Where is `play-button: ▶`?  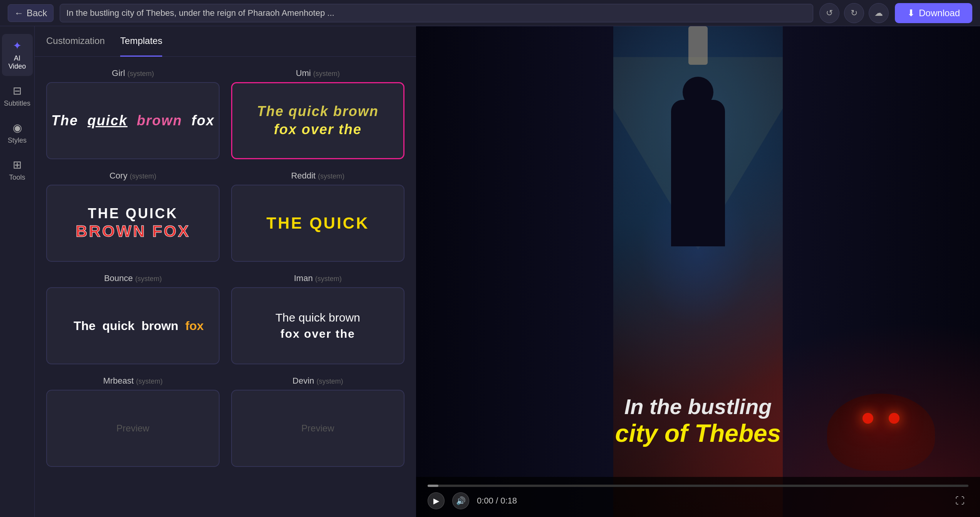 play-button: ▶ is located at coordinates (436, 501).